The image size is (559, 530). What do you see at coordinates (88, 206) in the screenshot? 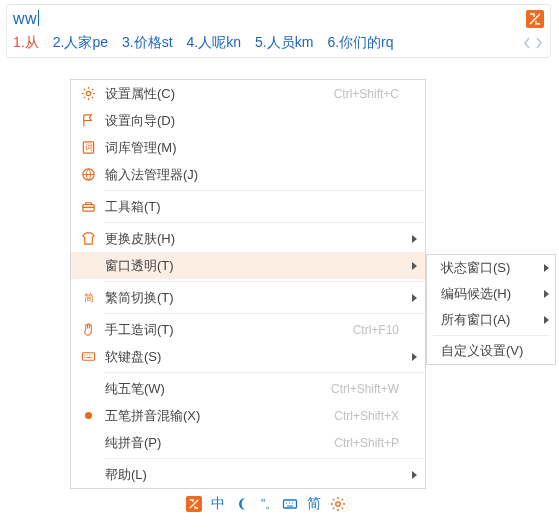
I see `toolbox-icon` at bounding box center [88, 206].